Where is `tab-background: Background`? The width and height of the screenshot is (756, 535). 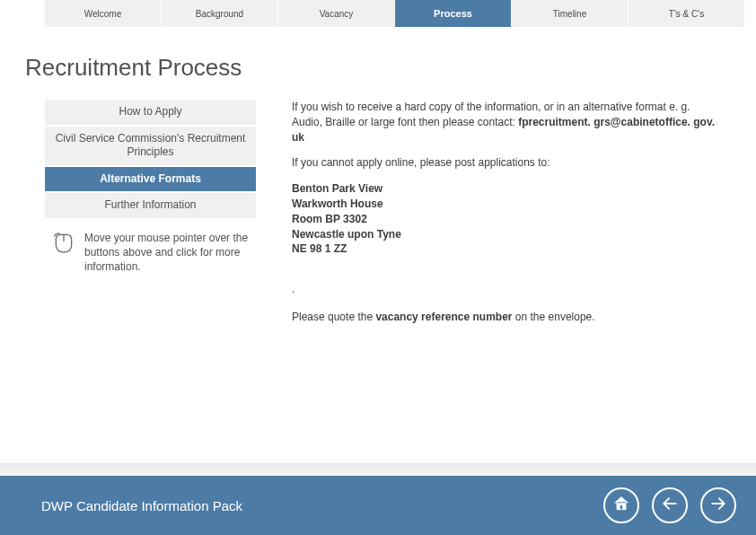 tab-background: Background is located at coordinates (219, 13).